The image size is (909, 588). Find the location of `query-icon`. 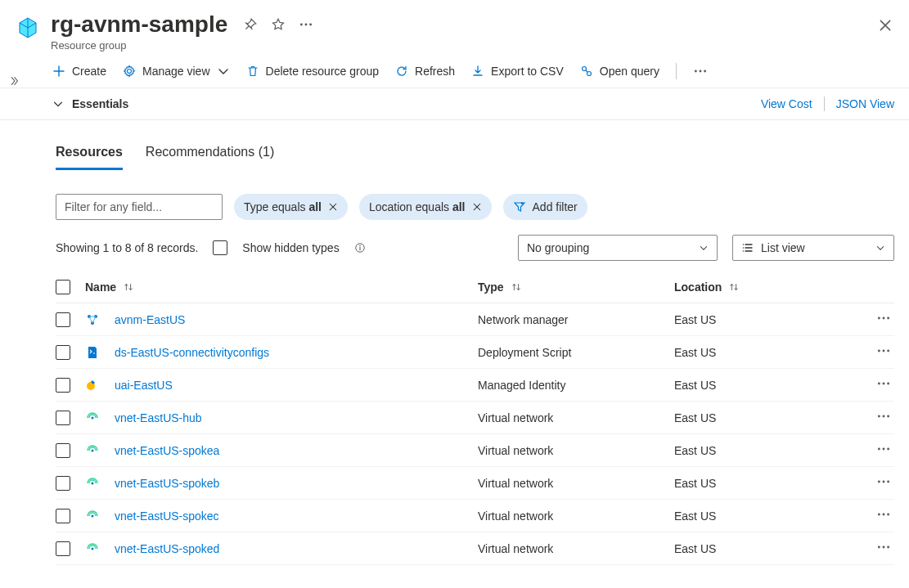

query-icon is located at coordinates (587, 71).